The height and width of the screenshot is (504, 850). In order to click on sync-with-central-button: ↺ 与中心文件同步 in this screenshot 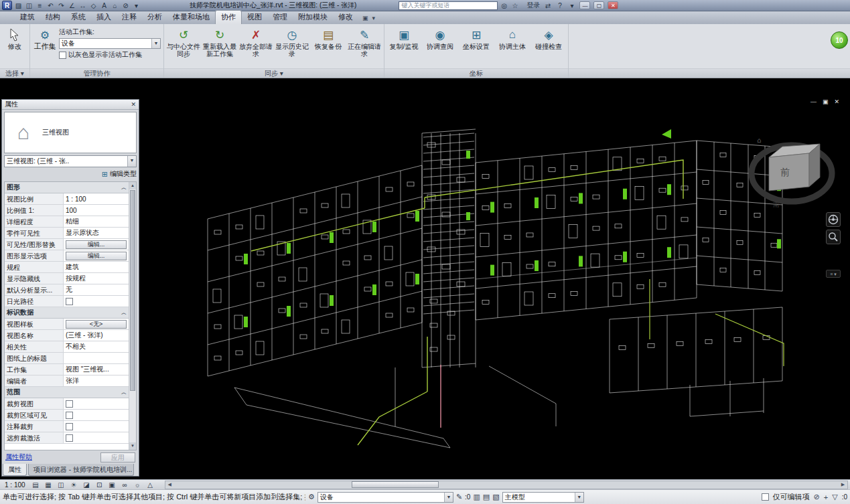, I will do `click(184, 46)`.